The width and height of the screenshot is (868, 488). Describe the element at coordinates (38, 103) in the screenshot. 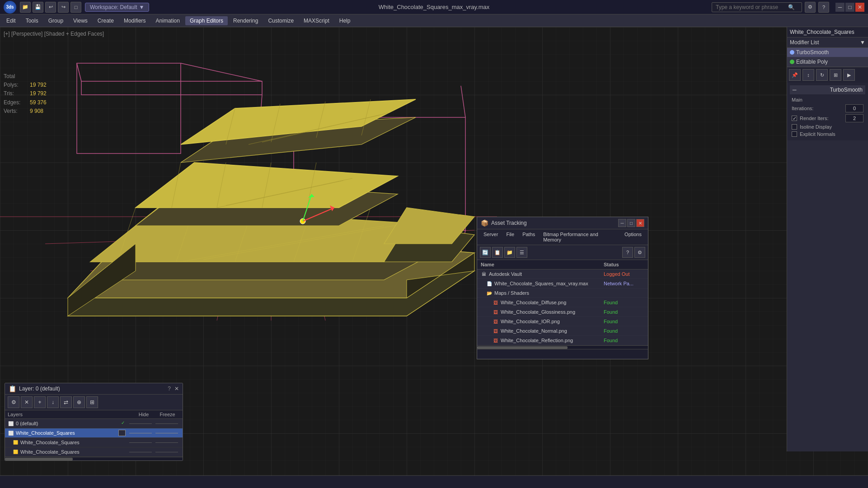

I see `edges-value: 59 376` at that location.